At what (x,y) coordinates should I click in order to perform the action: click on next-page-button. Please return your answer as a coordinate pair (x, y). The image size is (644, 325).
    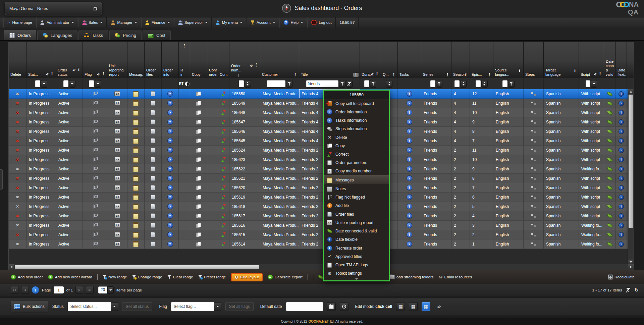
    Looking at the image, I should click on (79, 290).